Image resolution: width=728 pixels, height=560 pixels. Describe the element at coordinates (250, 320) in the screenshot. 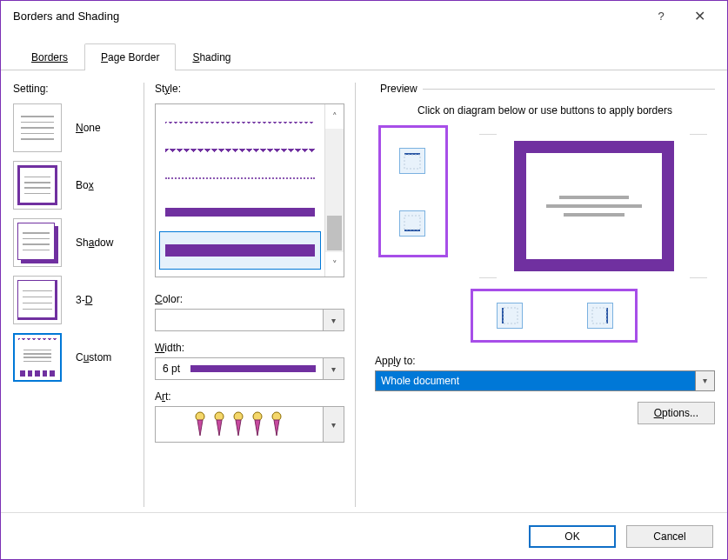

I see `color-combo: ▾` at that location.